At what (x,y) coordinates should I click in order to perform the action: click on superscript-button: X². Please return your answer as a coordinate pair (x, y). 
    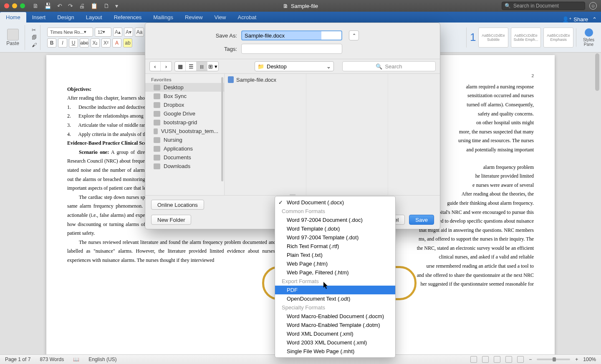
    Looking at the image, I should click on (106, 43).